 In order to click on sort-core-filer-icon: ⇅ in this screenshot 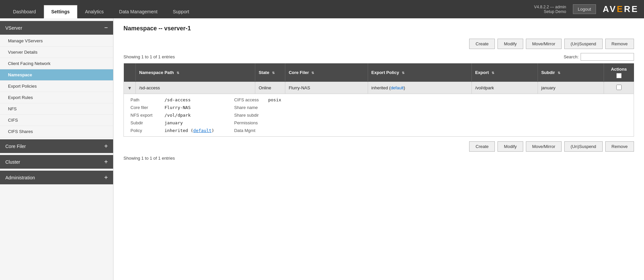, I will do `click(313, 73)`.